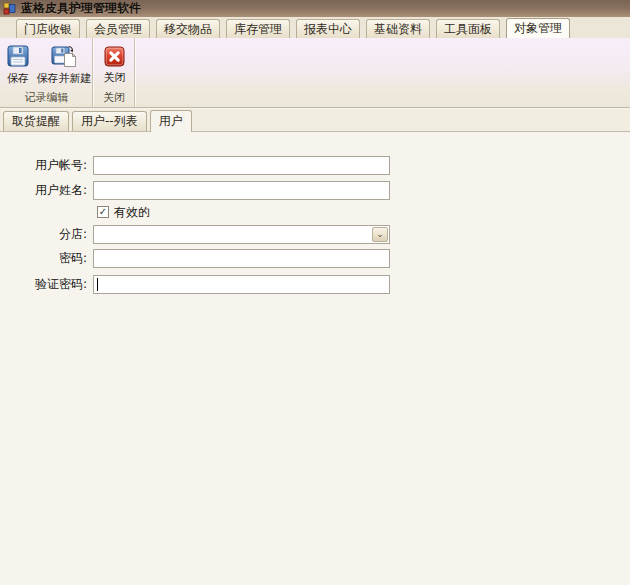  What do you see at coordinates (171, 121) in the screenshot?
I see `subtab-user: 用户` at bounding box center [171, 121].